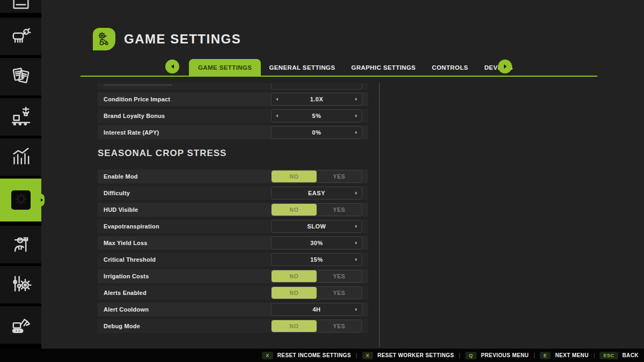 The image size is (644, 362). What do you see at coordinates (619, 356) in the screenshot?
I see `hotkey-hint-back: ESCBACK` at bounding box center [619, 356].